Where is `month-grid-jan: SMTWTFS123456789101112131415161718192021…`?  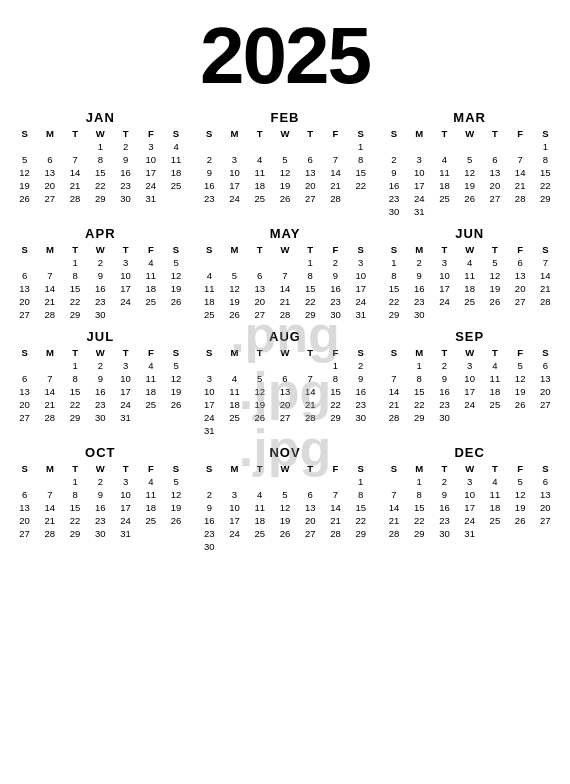 month-grid-jan: SMTWTFS123456789101112131415161718192021… is located at coordinates (100, 166).